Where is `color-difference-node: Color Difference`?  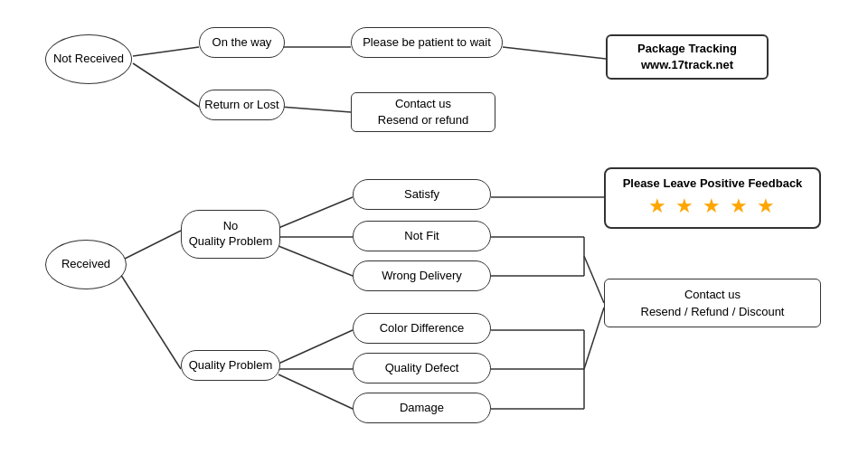
color-difference-node: Color Difference is located at coordinates (421, 328).